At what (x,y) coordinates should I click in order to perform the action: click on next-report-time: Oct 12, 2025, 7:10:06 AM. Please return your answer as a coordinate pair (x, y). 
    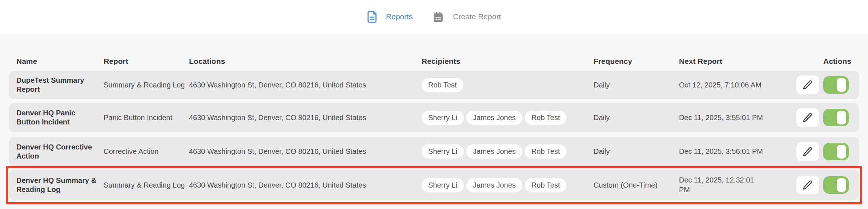
    Looking at the image, I should click on (734, 85).